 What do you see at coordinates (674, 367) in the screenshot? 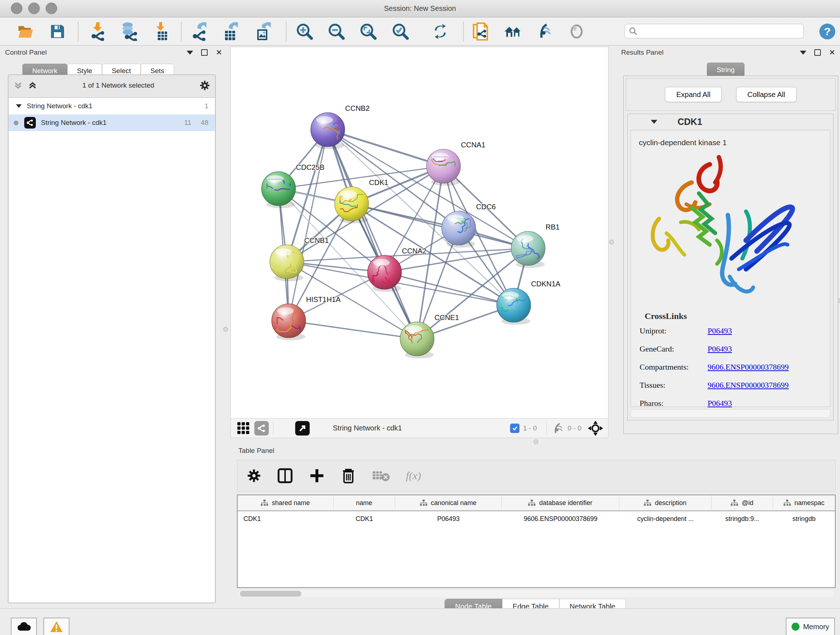
I see `crosslink-label: Compartments:` at bounding box center [674, 367].